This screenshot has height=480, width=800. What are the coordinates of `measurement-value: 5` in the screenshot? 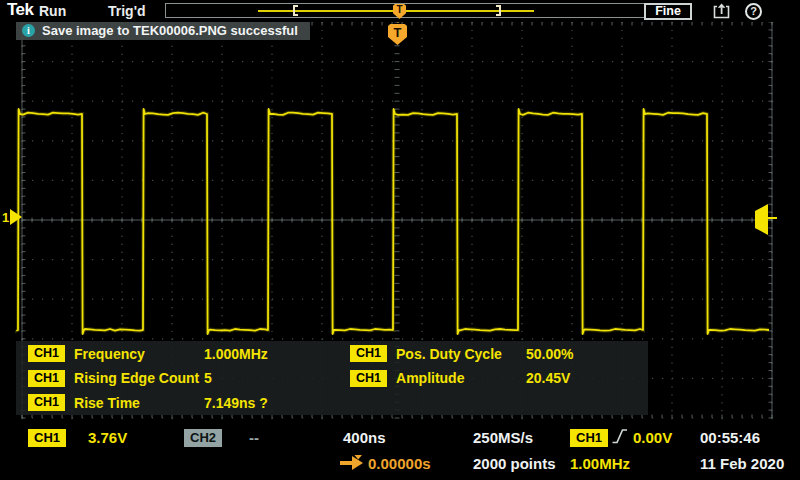 It's located at (208, 378).